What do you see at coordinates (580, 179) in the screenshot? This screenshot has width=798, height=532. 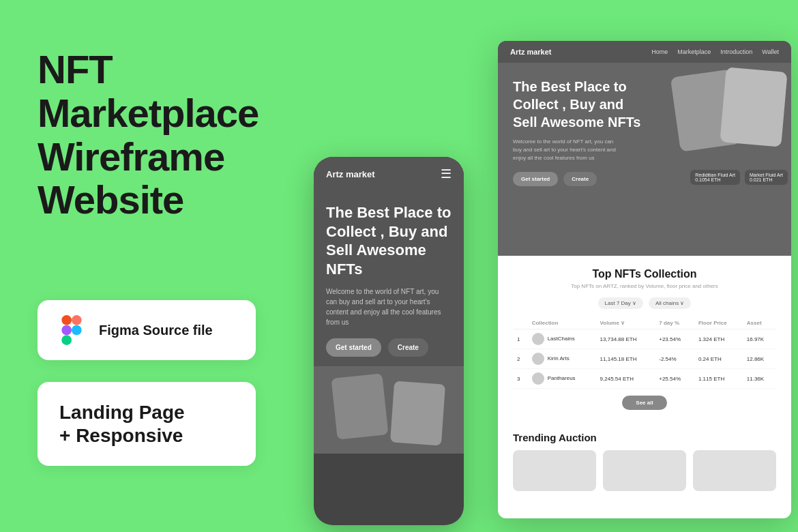 I see `desktop-create-button: Create` at bounding box center [580, 179].